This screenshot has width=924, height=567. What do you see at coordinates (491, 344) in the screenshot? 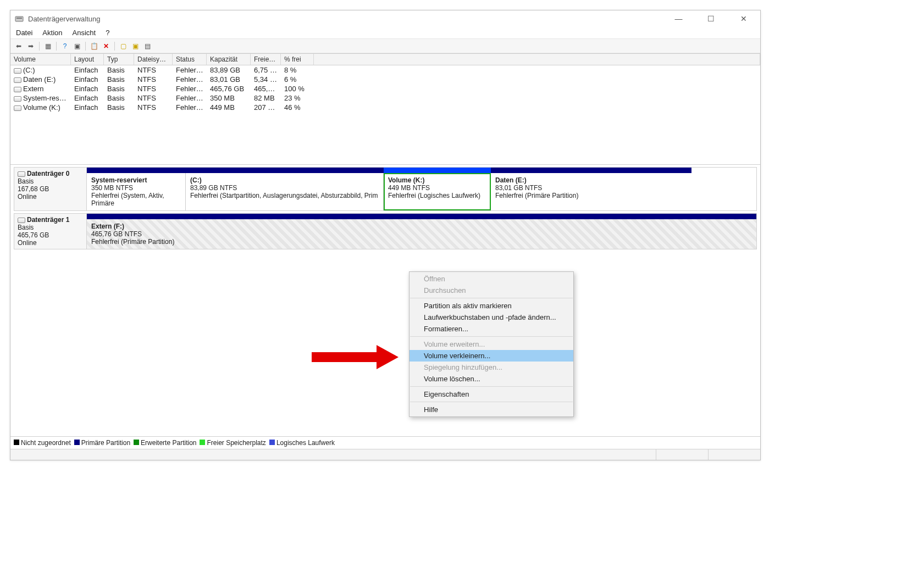
I see `menu-item: Volume erweitern...` at bounding box center [491, 344].